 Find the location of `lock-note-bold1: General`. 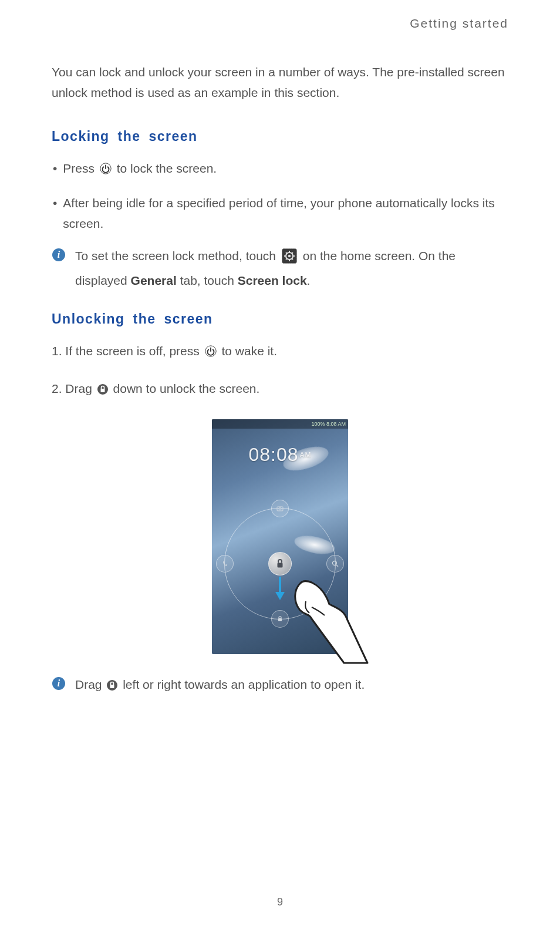

lock-note-bold1: General is located at coordinates (154, 281).